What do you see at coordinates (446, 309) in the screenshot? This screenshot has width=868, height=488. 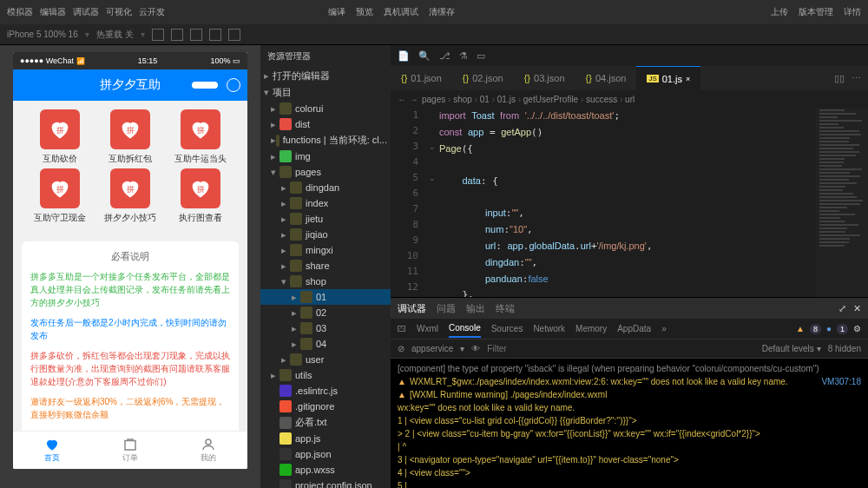 I see `tab-problems: 问题` at bounding box center [446, 309].